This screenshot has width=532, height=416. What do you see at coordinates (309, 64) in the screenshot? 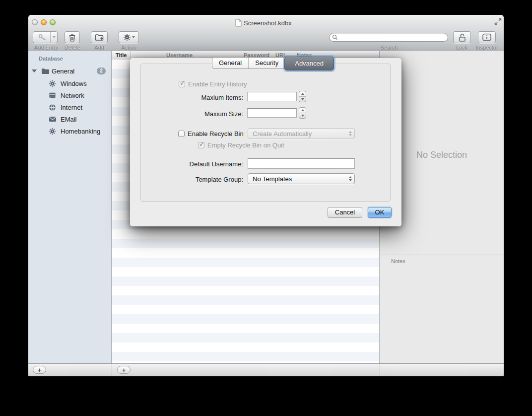
I see `tab-advanced: Advanced` at bounding box center [309, 64].